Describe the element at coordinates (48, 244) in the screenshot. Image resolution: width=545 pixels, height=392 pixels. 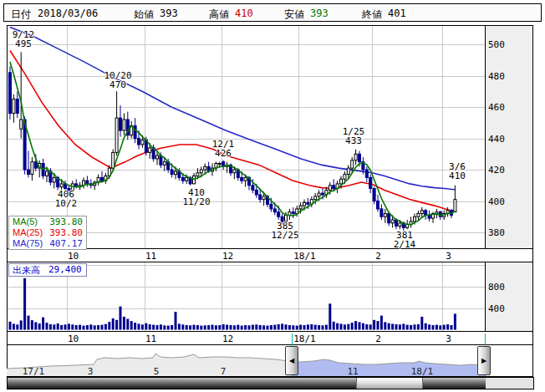
I see `ma75-legend-row: MA(75) 407.17` at that location.